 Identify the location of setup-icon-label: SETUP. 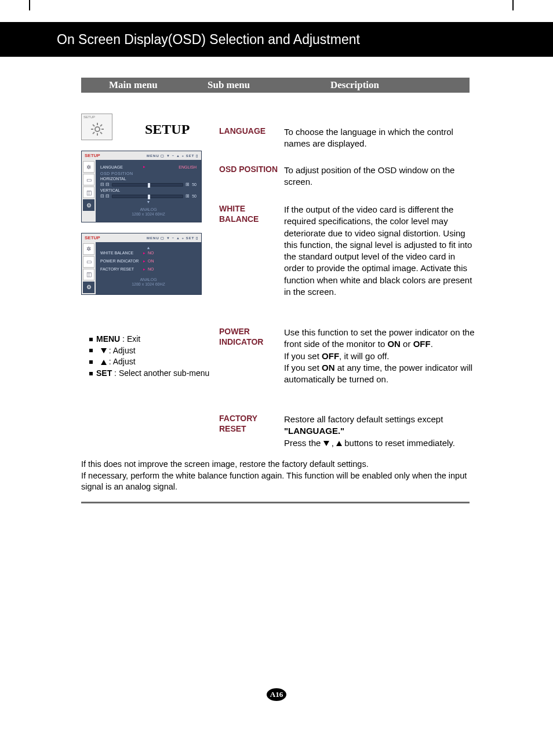
(89, 117).